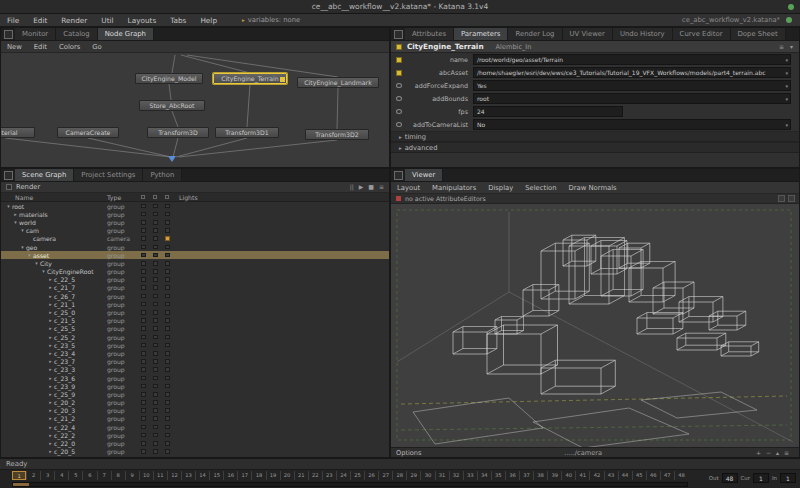  Describe the element at coordinates (481, 34) in the screenshot. I see `tab-parameters: Parameters` at that location.